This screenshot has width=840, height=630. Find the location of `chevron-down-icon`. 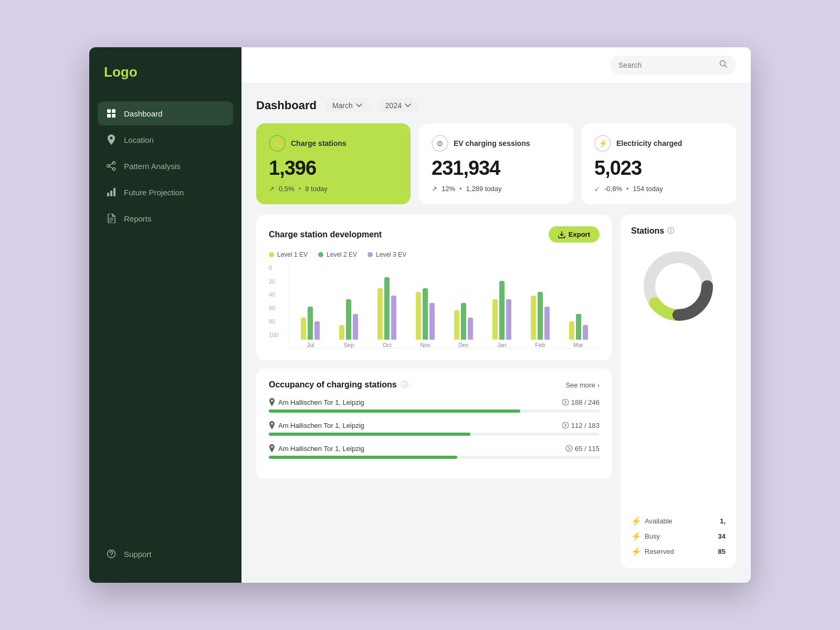

chevron-down-icon is located at coordinates (359, 106).